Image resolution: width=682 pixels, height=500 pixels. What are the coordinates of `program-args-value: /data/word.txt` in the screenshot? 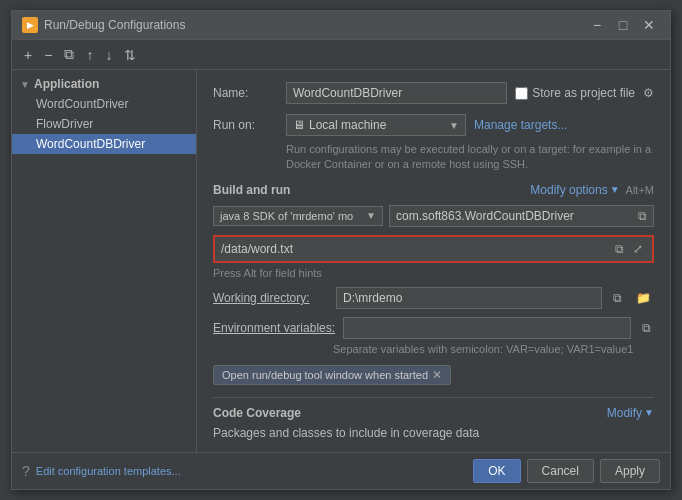 It's located at (257, 249).